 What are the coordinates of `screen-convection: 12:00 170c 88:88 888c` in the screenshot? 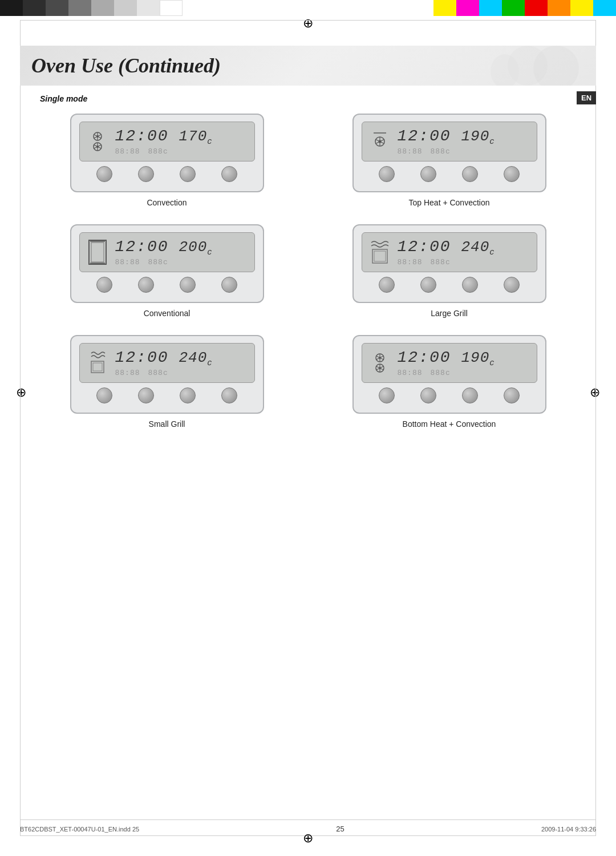 It's located at (167, 142).